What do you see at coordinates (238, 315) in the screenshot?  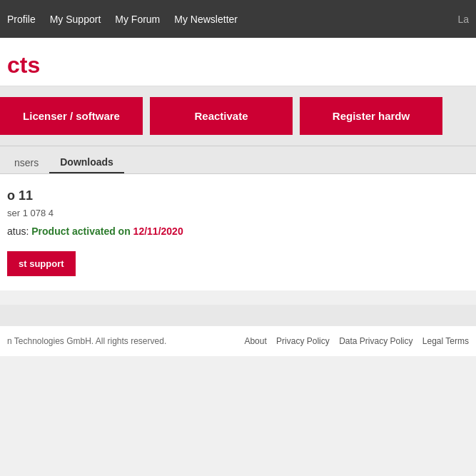 I see `footer-spacer` at bounding box center [238, 315].